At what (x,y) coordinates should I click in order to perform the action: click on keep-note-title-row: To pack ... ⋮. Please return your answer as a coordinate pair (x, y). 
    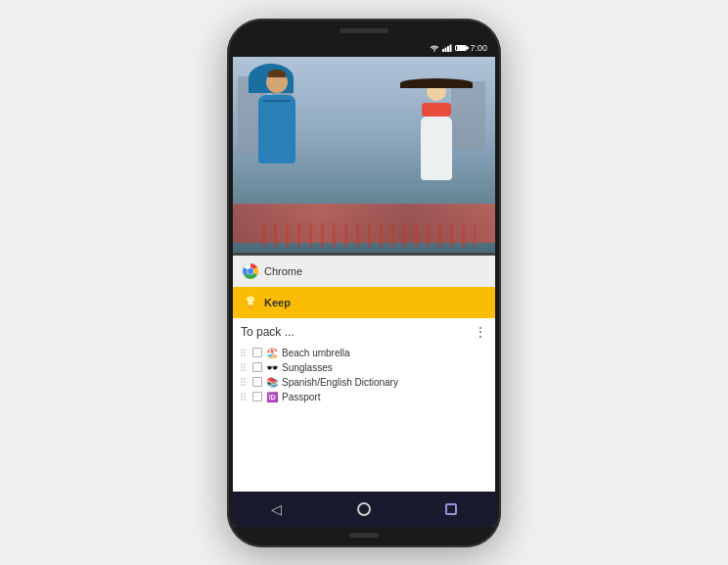
    Looking at the image, I should click on (364, 332).